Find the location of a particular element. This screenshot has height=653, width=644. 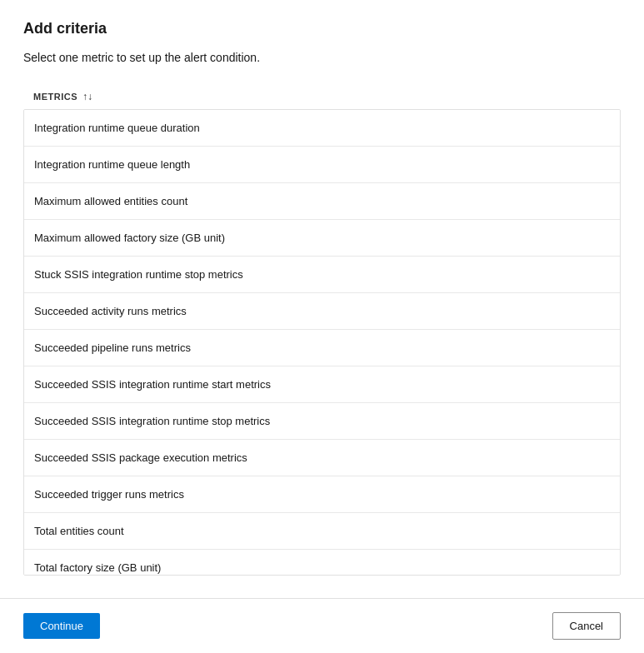

list-item: Integration runtime queue duration is located at coordinates (322, 128).